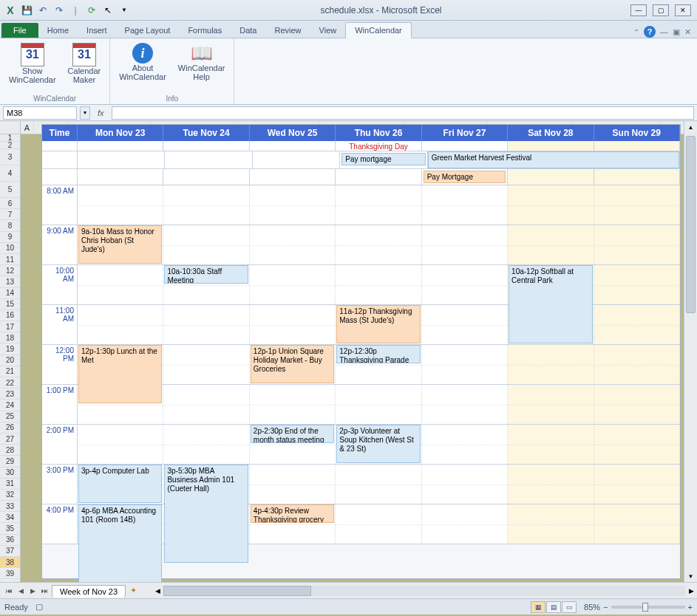 The width and height of the screenshot is (697, 616). Describe the element at coordinates (101, 113) in the screenshot. I see `fx-icon: fx` at that location.